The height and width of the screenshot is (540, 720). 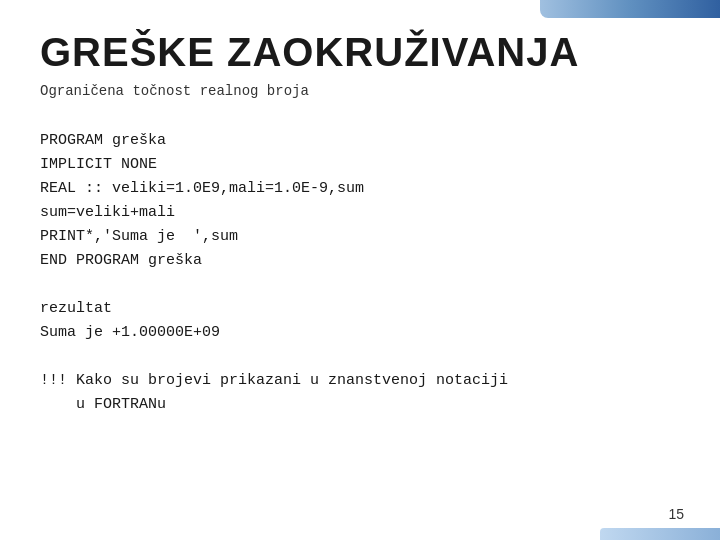 I want to click on top-decoration, so click(x=630, y=9).